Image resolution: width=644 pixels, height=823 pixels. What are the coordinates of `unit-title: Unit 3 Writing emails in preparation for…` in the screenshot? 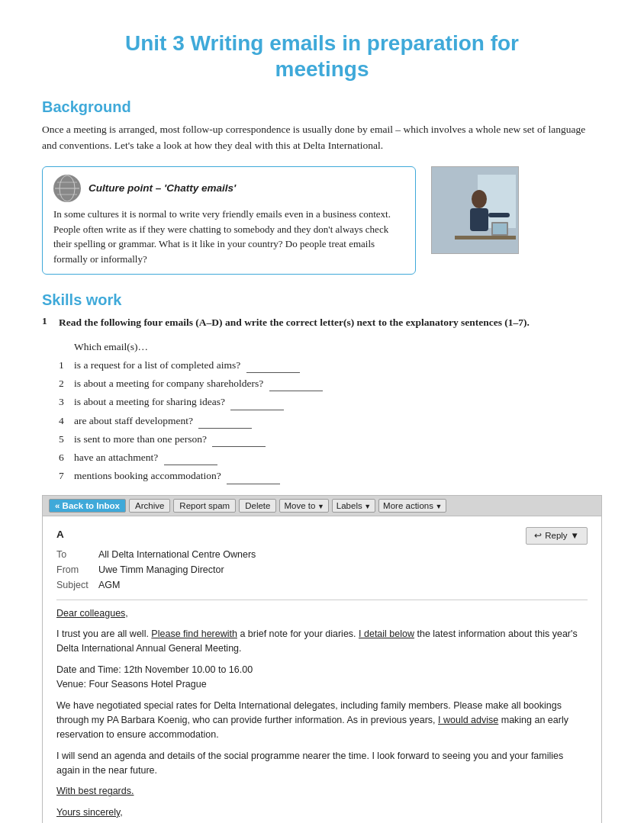 It's located at (322, 56).